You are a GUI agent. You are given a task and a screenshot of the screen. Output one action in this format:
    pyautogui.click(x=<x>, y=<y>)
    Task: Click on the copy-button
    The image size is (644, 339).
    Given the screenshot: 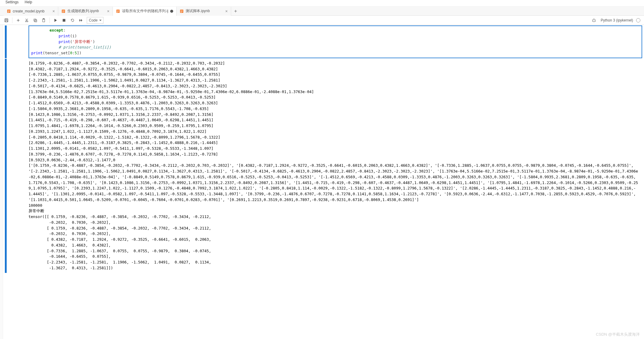 What is the action you would take?
    pyautogui.click(x=35, y=20)
    